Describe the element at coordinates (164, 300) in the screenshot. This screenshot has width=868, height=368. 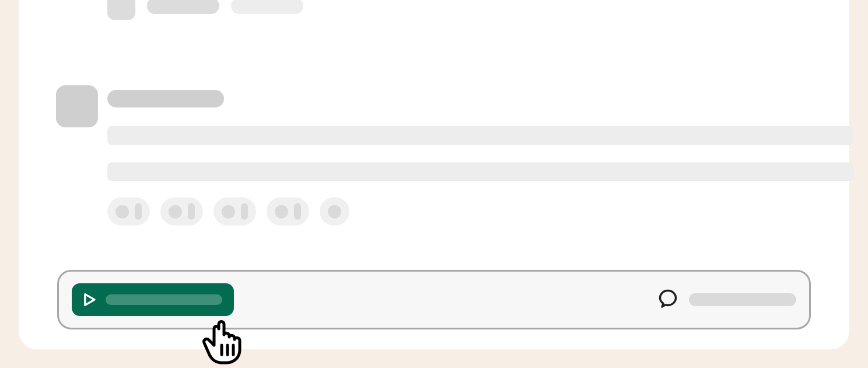
I see `huddle-button-label` at that location.